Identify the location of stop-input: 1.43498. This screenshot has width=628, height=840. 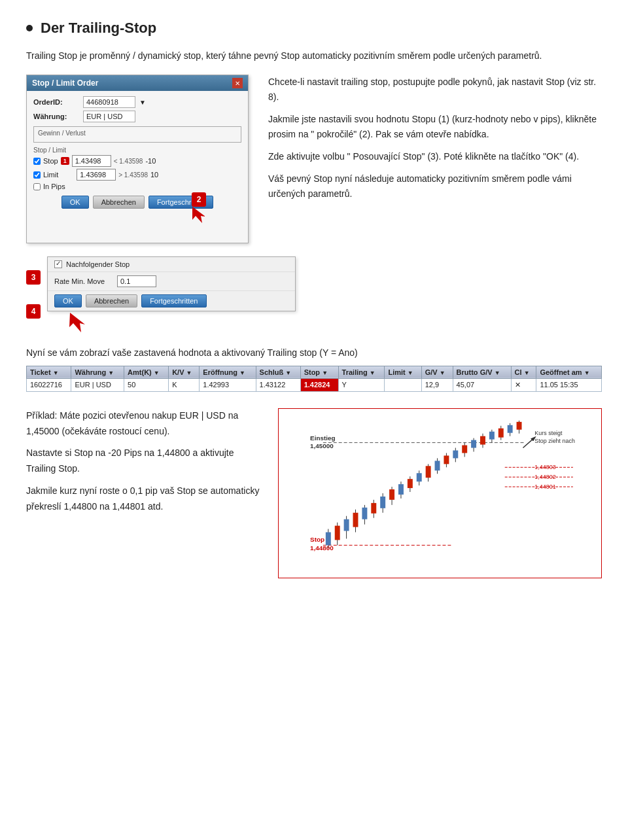
(92, 161).